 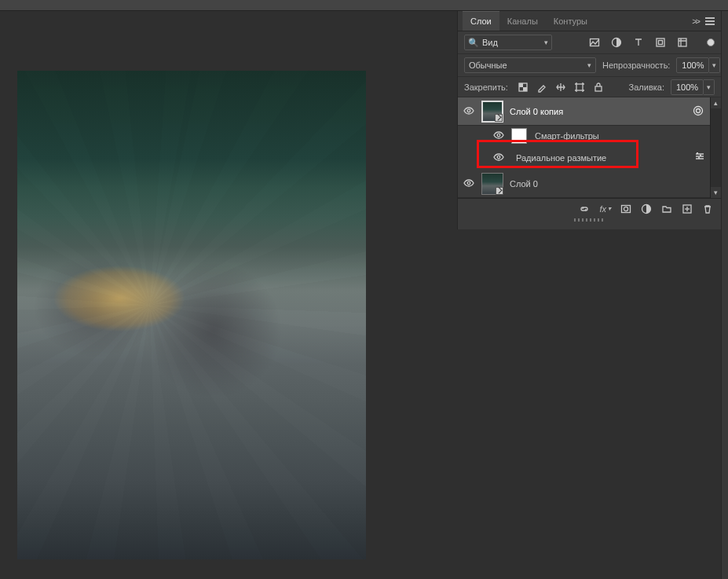 What do you see at coordinates (598, 87) in the screenshot?
I see `lock-all-icon` at bounding box center [598, 87].